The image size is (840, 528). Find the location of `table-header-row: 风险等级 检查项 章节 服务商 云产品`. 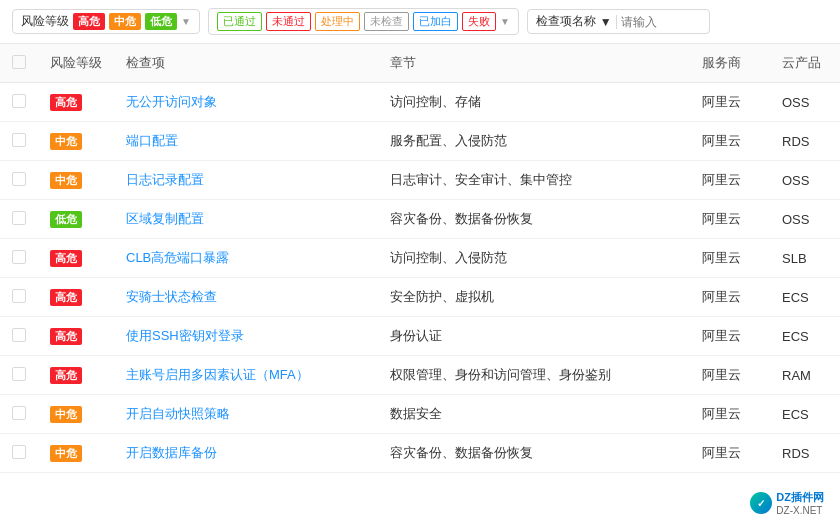

table-header-row: 风险等级 检查项 章节 服务商 云产品 is located at coordinates (420, 64).